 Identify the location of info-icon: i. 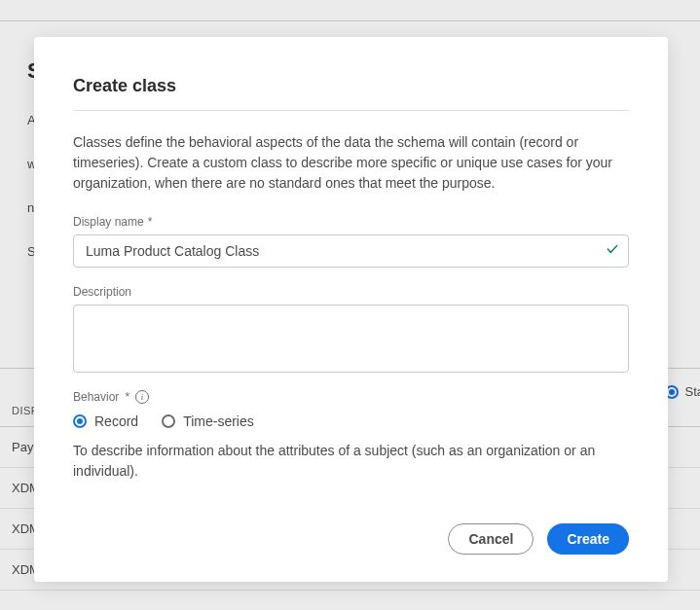
(142, 397).